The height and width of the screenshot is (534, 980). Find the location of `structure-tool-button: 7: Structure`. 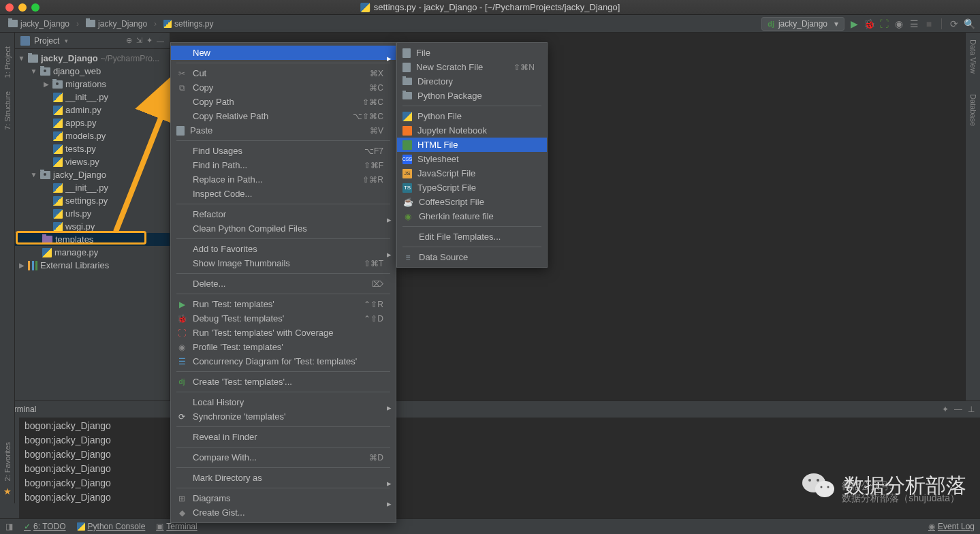

structure-tool-button: 7: Structure is located at coordinates (7, 110).